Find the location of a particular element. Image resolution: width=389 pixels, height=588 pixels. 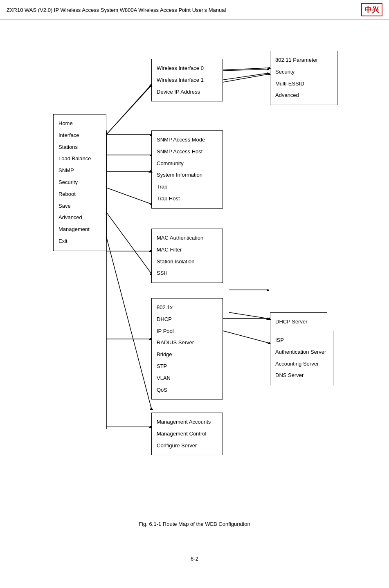

diagram-caption: Fig. 6.1-1 Route Map of the WEB Configur… is located at coordinates (195, 524).